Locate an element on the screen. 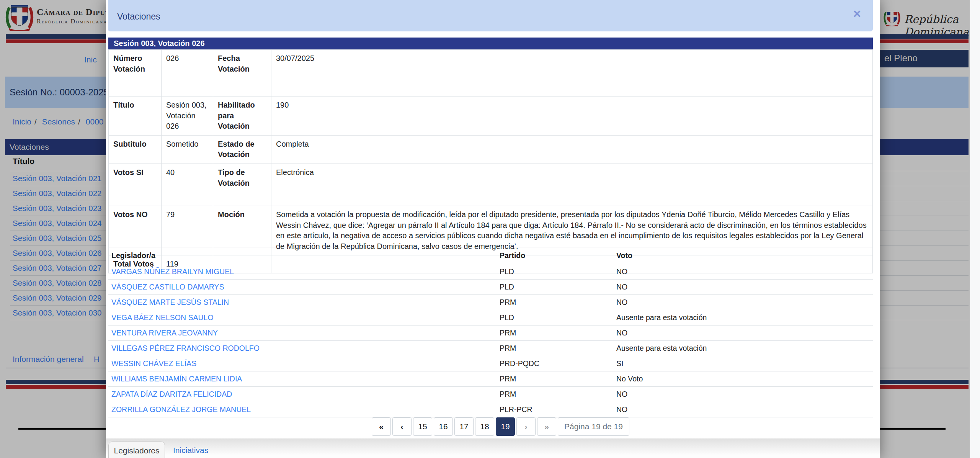 The height and width of the screenshot is (458, 980). detail-value: Completa is located at coordinates (572, 149).